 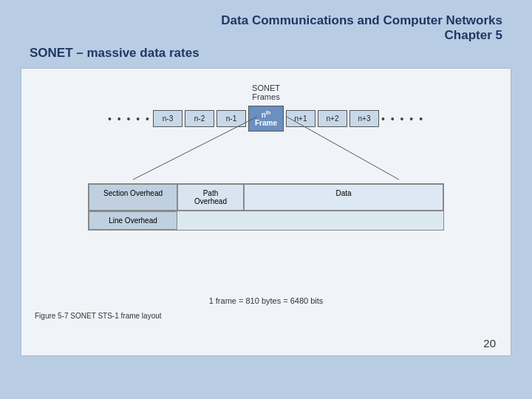 I want to click on dots-left: • • • • •, so click(x=129, y=119).